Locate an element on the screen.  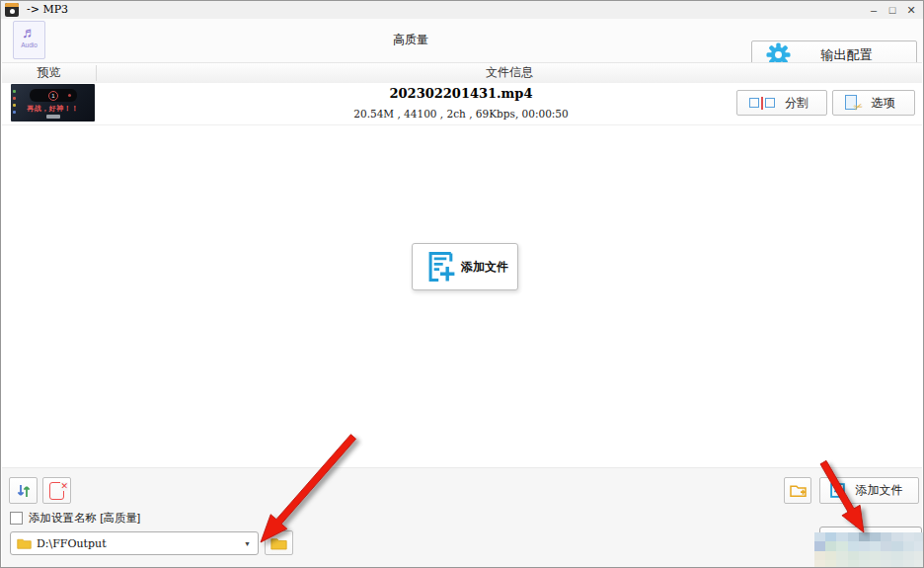
remove-file-button: ✕ is located at coordinates (57, 490).